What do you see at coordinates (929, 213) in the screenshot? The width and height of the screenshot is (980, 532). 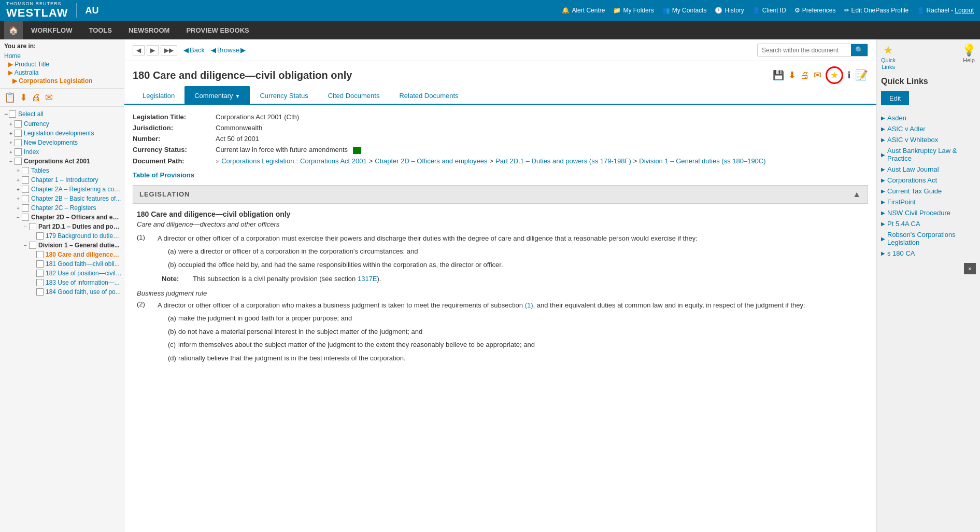 I see `ql-item-nsw-civil: ▶ NSW Civil Procedure` at bounding box center [929, 213].